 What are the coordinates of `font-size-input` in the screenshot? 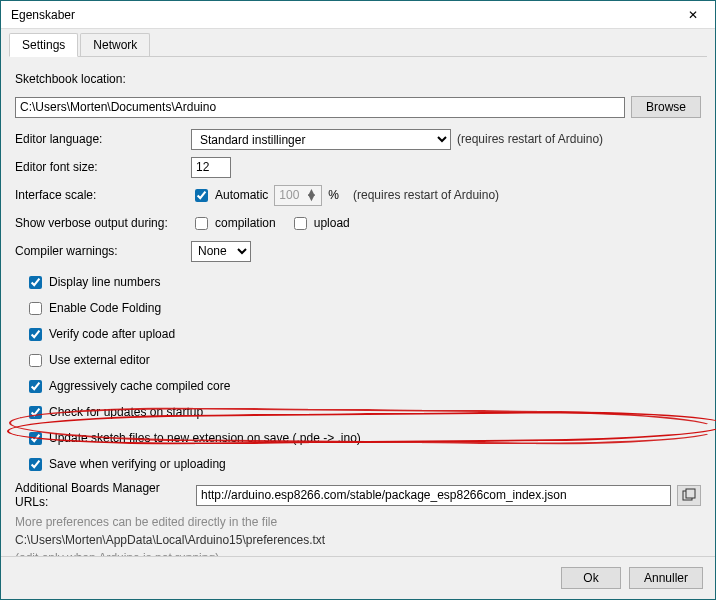 It's located at (211, 168).